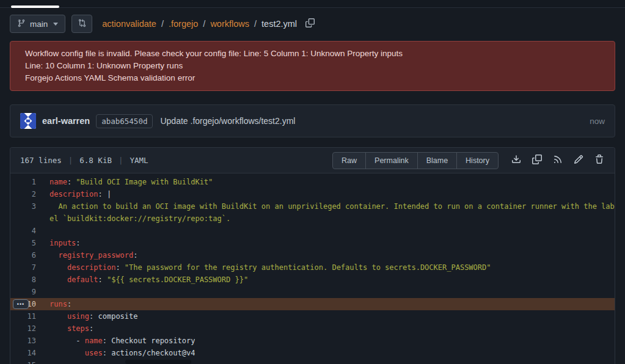 The width and height of the screenshot is (625, 364). Describe the element at coordinates (313, 243) in the screenshot. I see `code-line: 5inputs:` at that location.